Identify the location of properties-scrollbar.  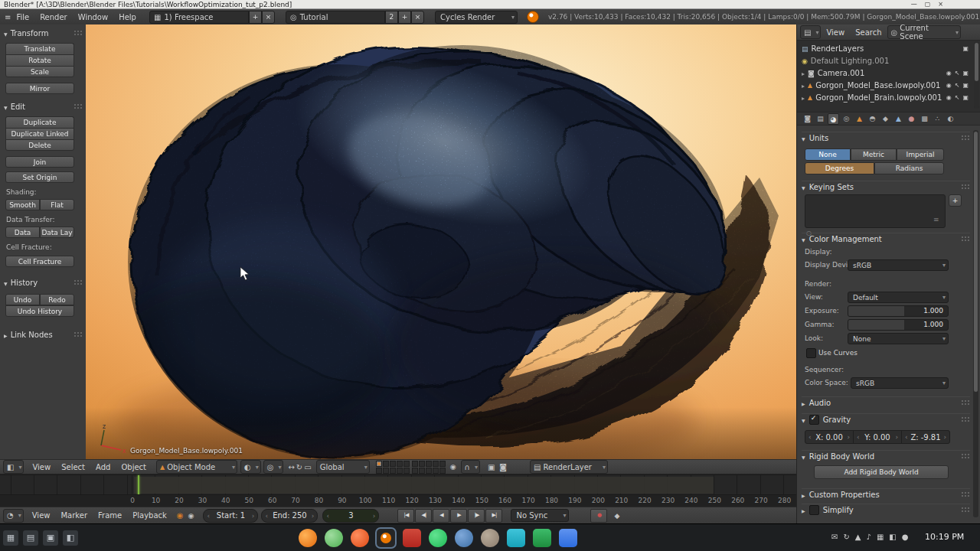
(975, 324).